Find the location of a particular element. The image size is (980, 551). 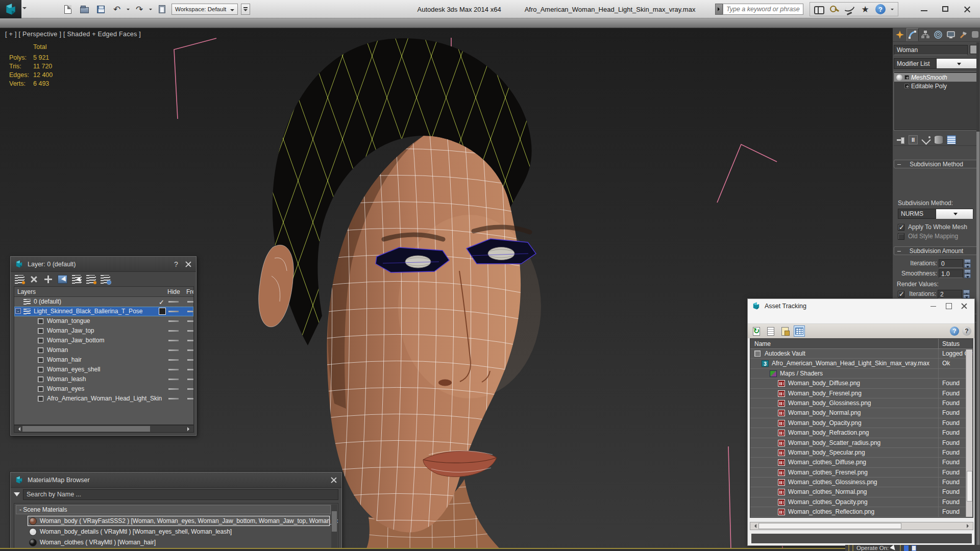

column-freeze: Free is located at coordinates (190, 292).